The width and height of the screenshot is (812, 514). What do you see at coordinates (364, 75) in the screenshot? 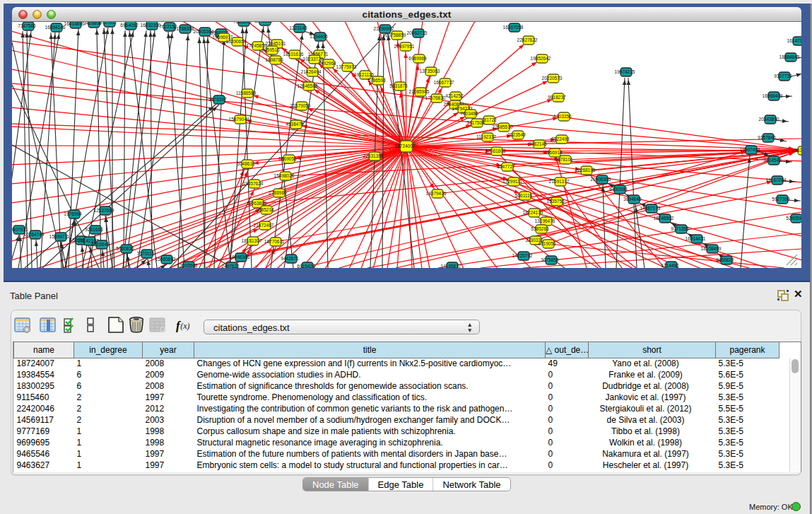
I see `svg-text: 19121115` at bounding box center [364, 75].